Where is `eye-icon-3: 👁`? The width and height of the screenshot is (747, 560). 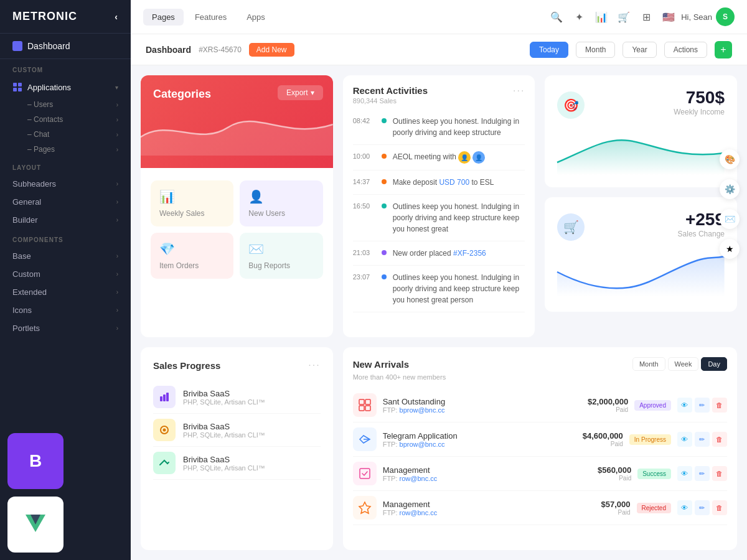
eye-icon-3: 👁 is located at coordinates (685, 474).